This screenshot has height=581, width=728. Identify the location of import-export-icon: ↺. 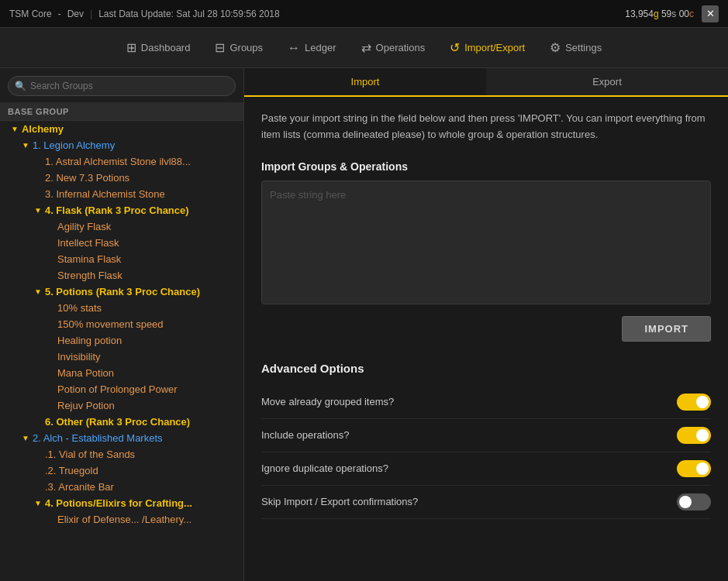
(454, 48).